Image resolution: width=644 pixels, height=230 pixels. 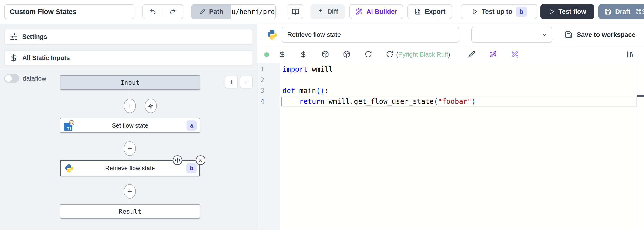 What do you see at coordinates (637, 146) in the screenshot?
I see `overview-ruler` at bounding box center [637, 146].